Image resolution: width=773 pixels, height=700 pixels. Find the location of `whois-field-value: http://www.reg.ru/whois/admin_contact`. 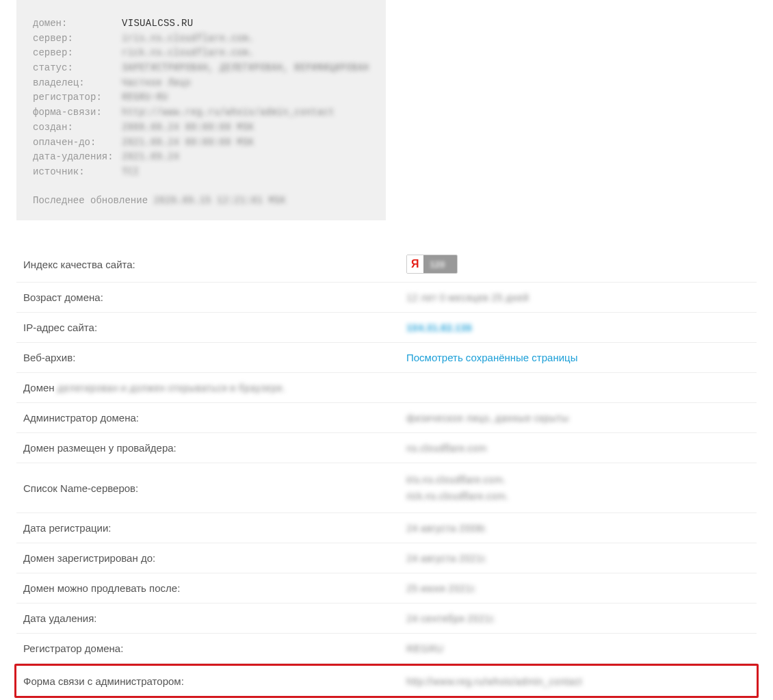

whois-field-value: http://www.reg.ru/whois/admin_contact is located at coordinates (228, 113).